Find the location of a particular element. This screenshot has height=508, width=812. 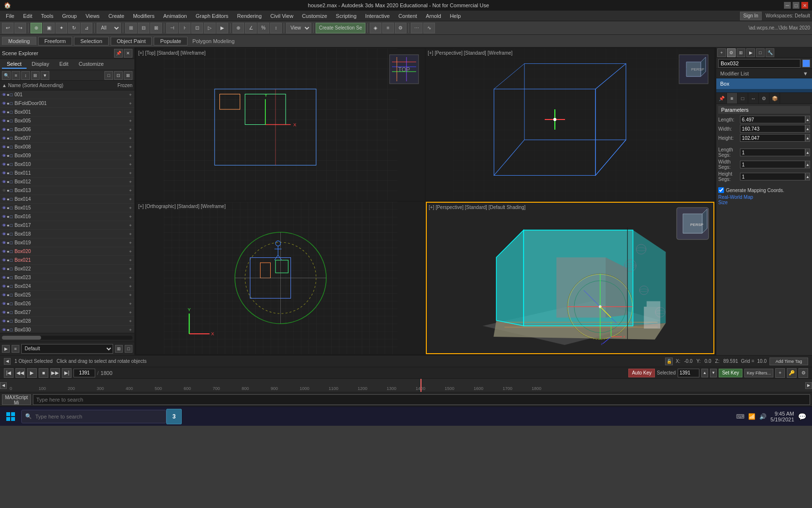

menu-modifiers: Modifiers is located at coordinates (144, 16).